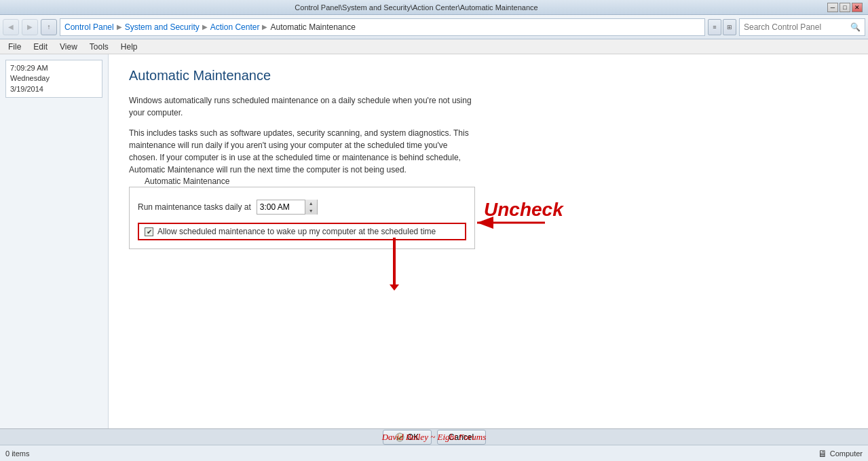  I want to click on clock-widget: 7:09:29 AM Wednesday 3/19/2014, so click(54, 79).